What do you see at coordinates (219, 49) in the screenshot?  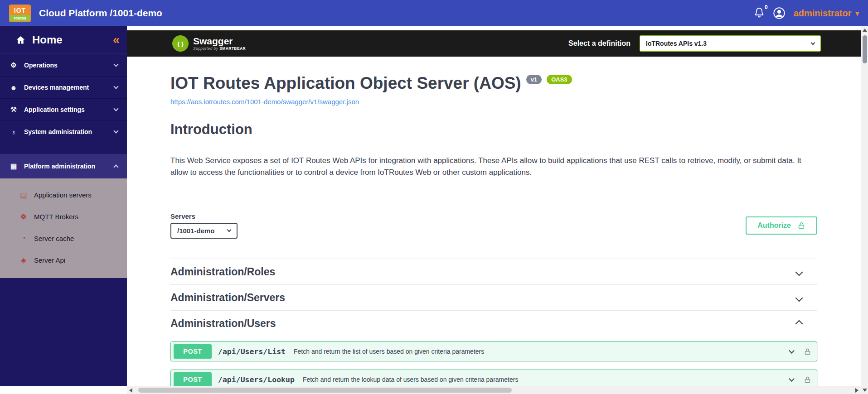 I see `swagger-brand-subtitle: Supported by SMARTBEAR` at bounding box center [219, 49].